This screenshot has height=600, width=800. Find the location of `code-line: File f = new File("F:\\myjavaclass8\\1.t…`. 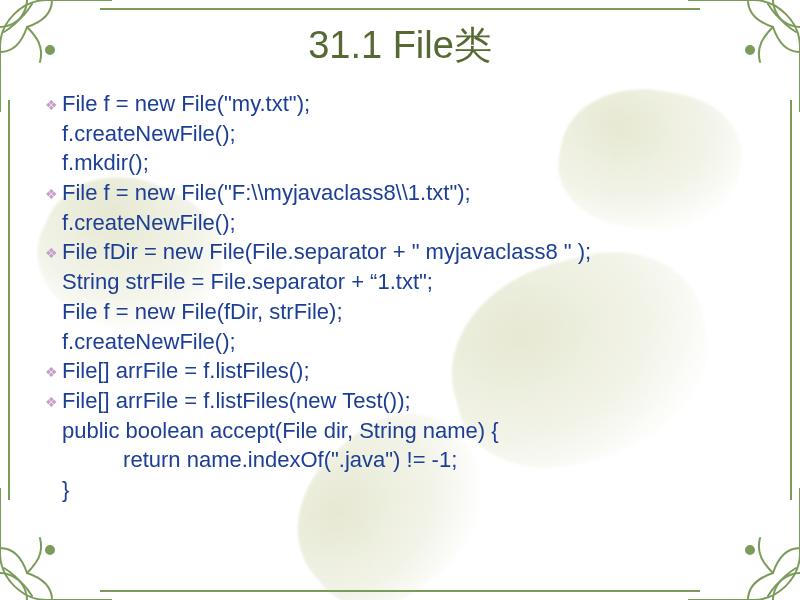

code-line: File f = new File("F:\\myjavaclass8\\1.t… is located at coordinates (411, 193).